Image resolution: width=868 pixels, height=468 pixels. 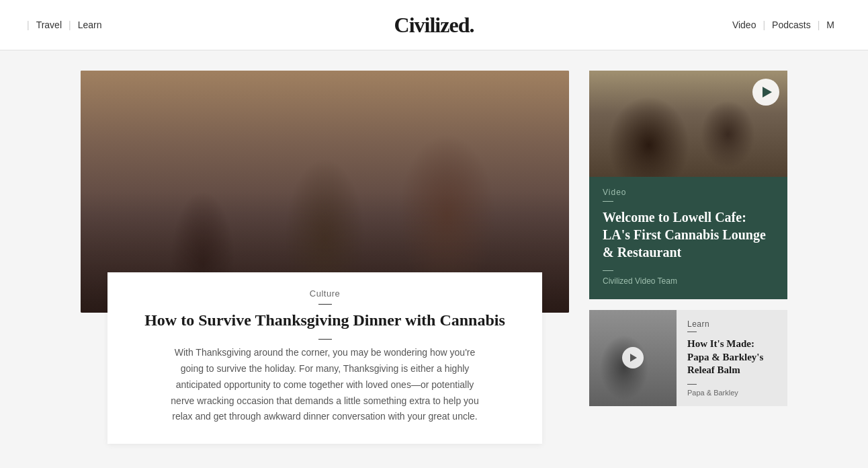 What do you see at coordinates (90, 25) in the screenshot?
I see `nav-item-learn: Learn` at bounding box center [90, 25].